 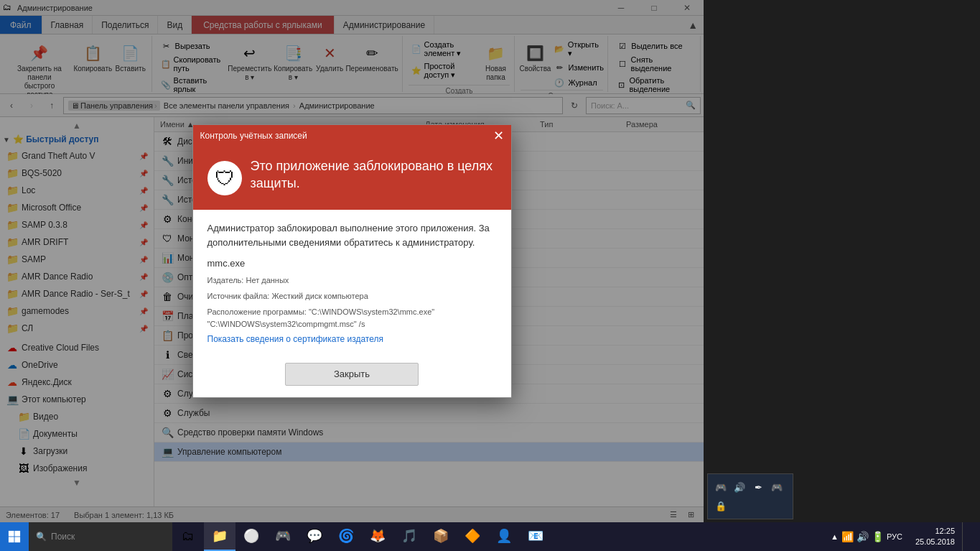 I want to click on dialog-header-text: Это приложение заблокировано в целях защ…, so click(x=373, y=175).